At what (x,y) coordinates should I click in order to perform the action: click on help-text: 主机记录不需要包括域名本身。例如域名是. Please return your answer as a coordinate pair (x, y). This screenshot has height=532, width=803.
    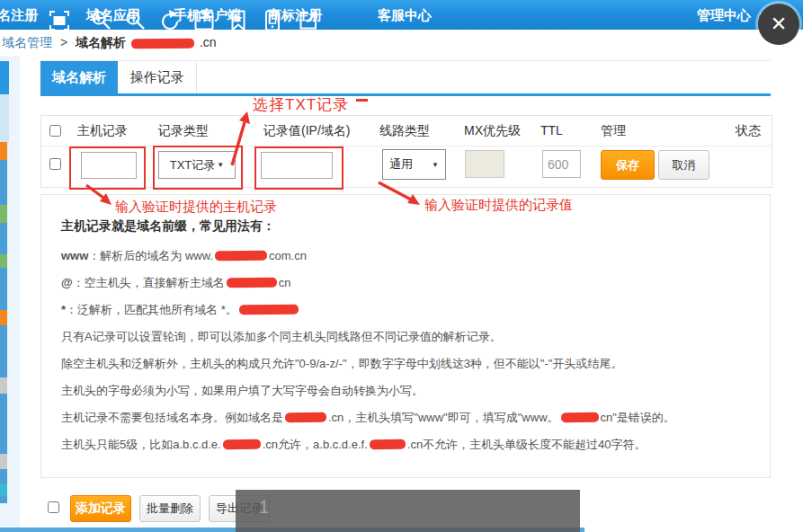
    Looking at the image, I should click on (173, 417).